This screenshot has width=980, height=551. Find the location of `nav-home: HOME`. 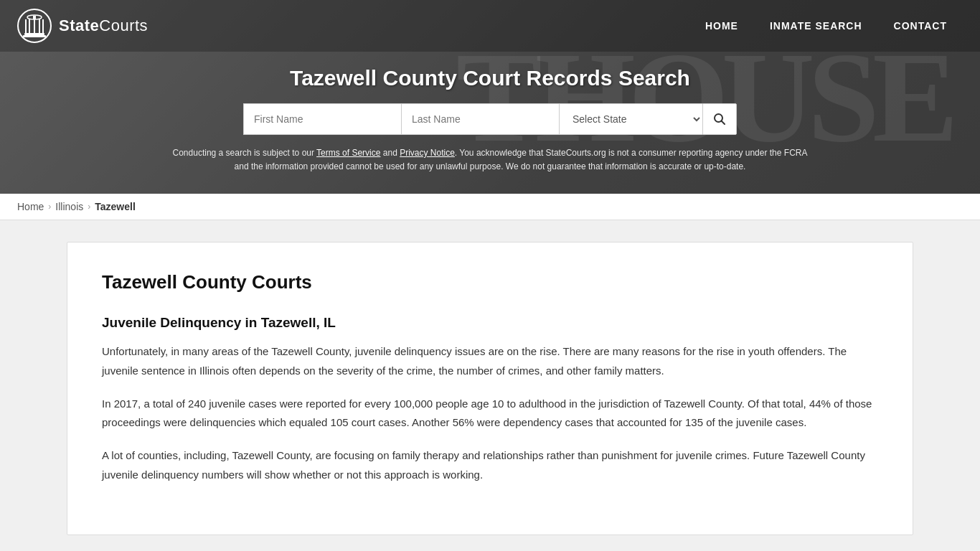

nav-home: HOME is located at coordinates (722, 26).